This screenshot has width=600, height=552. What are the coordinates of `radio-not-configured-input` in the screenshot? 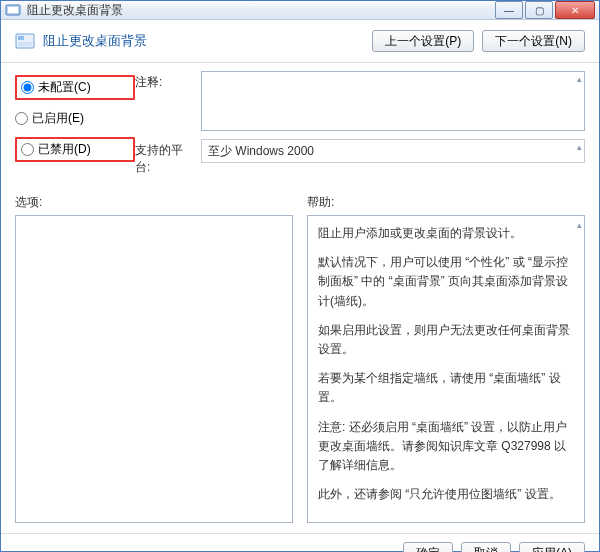 It's located at (28, 88).